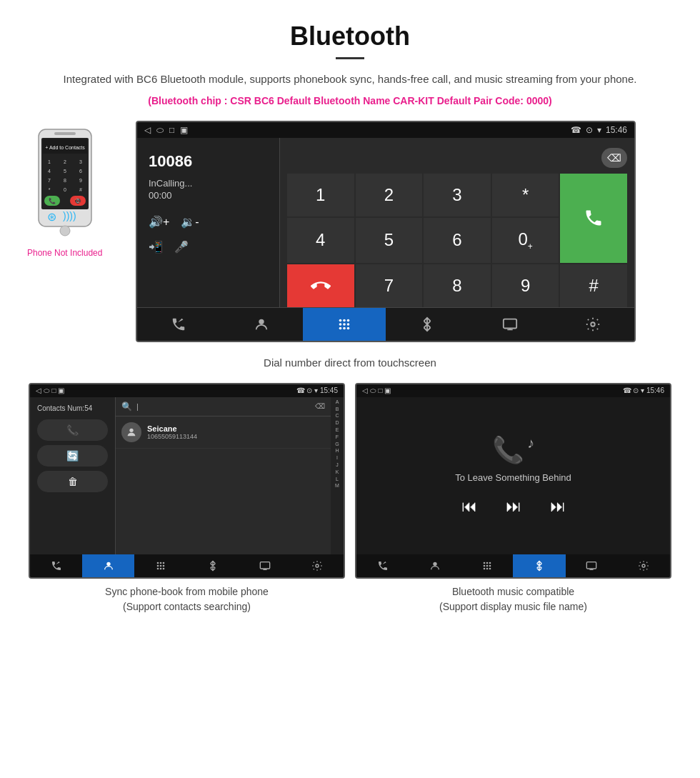 Image resolution: width=700 pixels, height=778 pixels. Describe the element at coordinates (487, 566) in the screenshot. I see `music-nav-dialpad` at that location.